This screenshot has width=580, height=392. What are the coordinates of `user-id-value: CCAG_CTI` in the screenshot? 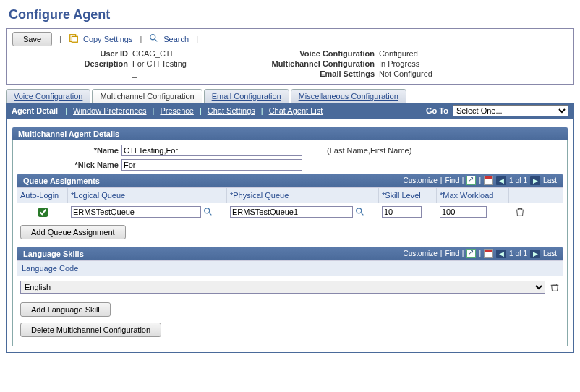 It's located at (159, 54).